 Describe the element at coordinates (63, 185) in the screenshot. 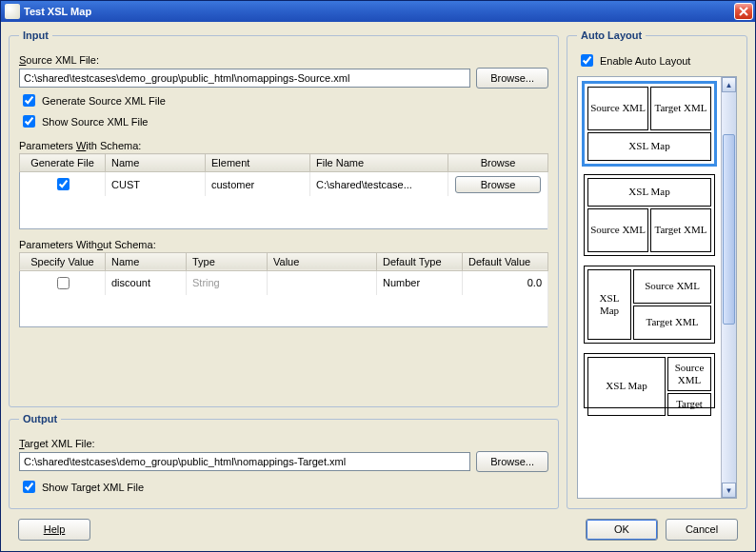

I see `cell-generate-file` at that location.